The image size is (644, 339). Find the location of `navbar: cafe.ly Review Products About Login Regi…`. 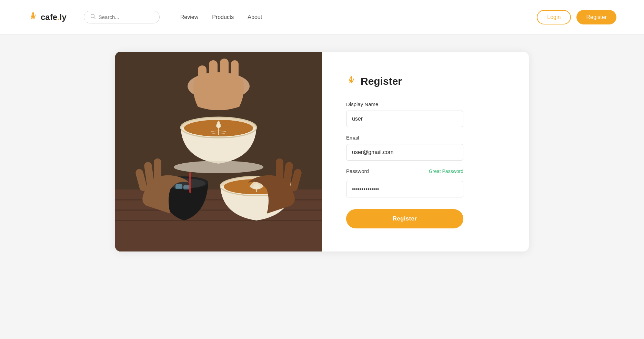

navbar: cafe.ly Review Products About Login Regi… is located at coordinates (322, 17).